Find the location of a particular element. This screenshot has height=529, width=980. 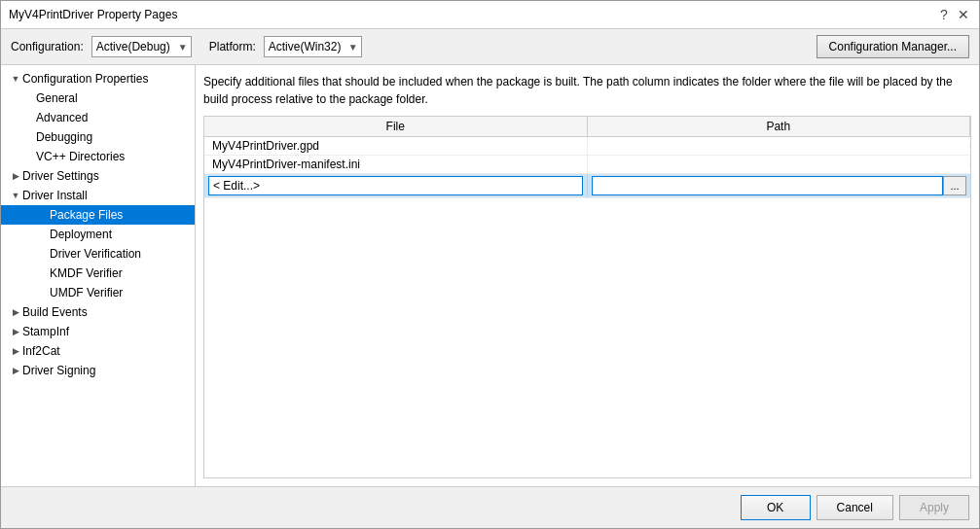

package-files-expand-icon is located at coordinates (43, 215).